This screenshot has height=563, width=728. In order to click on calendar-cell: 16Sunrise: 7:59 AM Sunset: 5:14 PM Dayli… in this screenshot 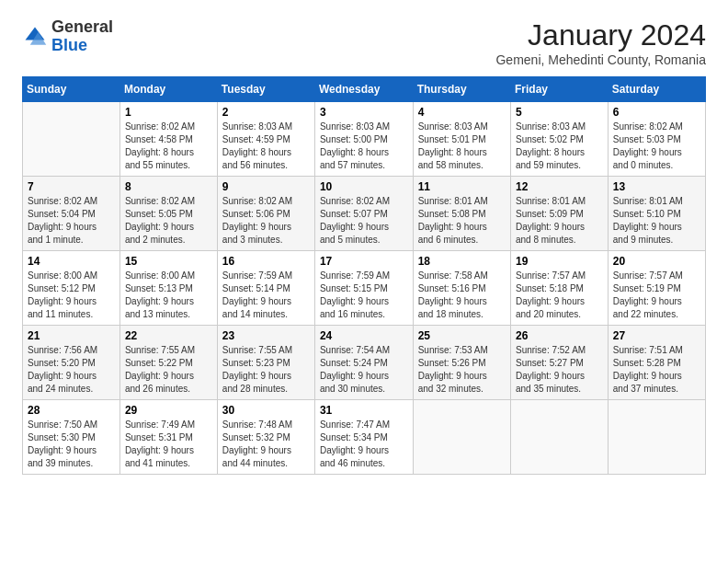, I will do `click(266, 289)`.